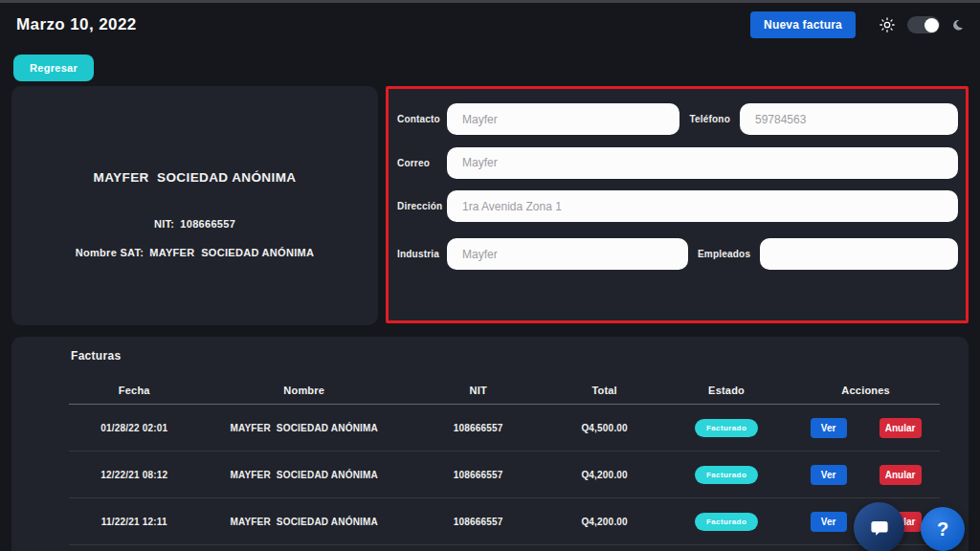 The height and width of the screenshot is (551, 980). What do you see at coordinates (803, 25) in the screenshot?
I see `new-invoice-button: Nueva factura` at bounding box center [803, 25].